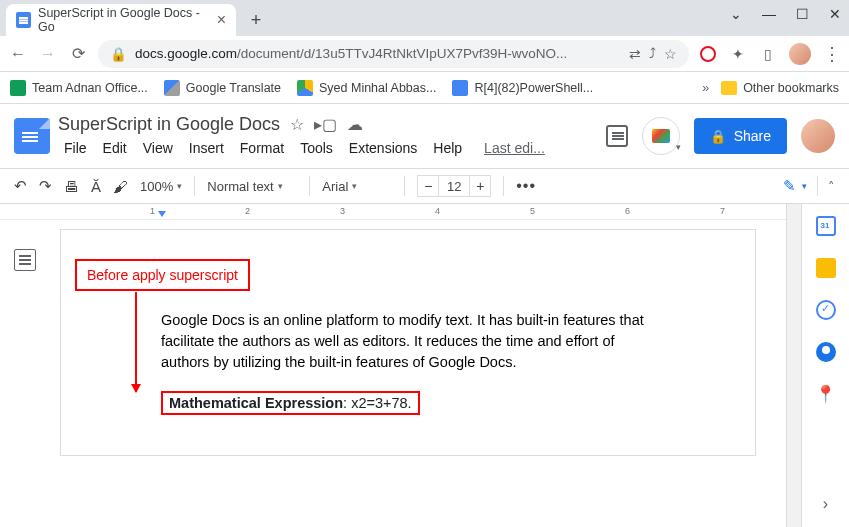 This screenshot has width=849, height=527. What do you see at coordinates (72, 186) in the screenshot?
I see `print-icon: 🖶` at bounding box center [72, 186].